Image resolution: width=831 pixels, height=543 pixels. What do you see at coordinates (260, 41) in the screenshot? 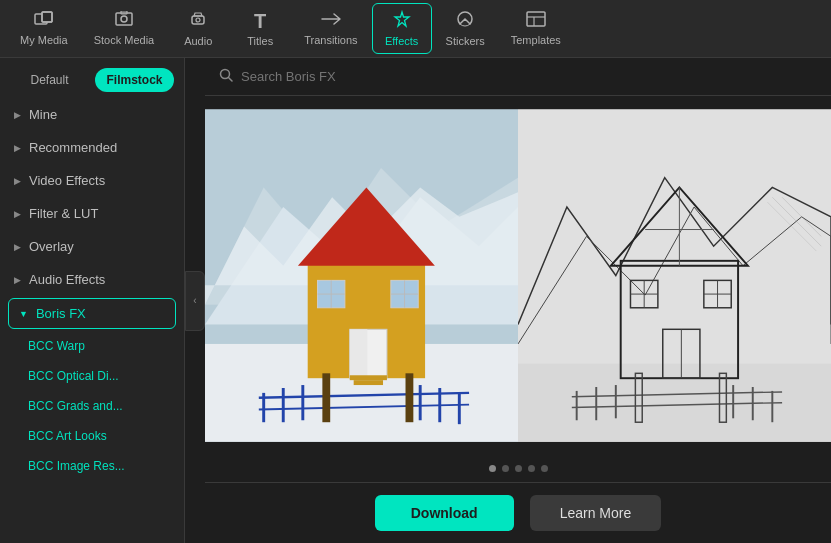
I see `nav-titles-label: Titles` at bounding box center [260, 41].